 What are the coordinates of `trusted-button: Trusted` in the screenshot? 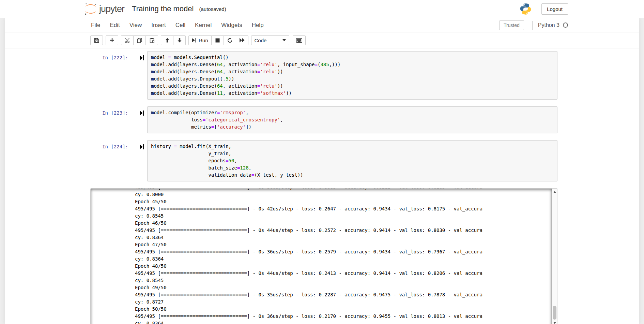 It's located at (512, 25).